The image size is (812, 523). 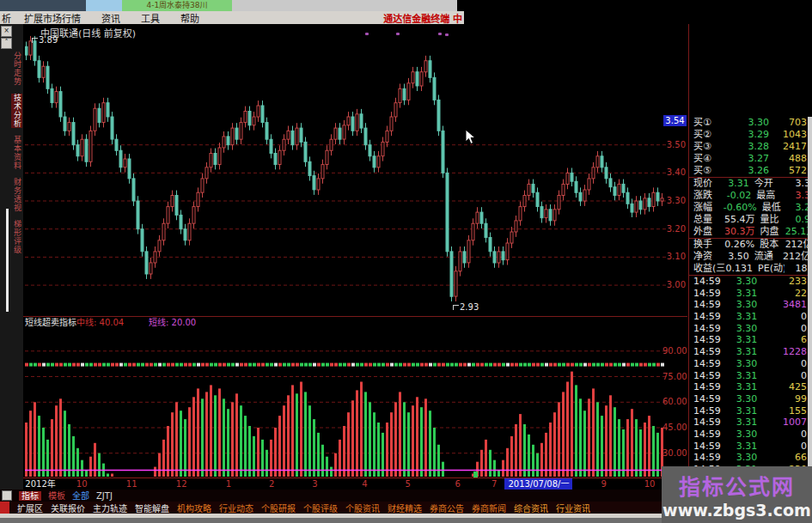 I want to click on checkbox-icon, so click(x=7, y=496).